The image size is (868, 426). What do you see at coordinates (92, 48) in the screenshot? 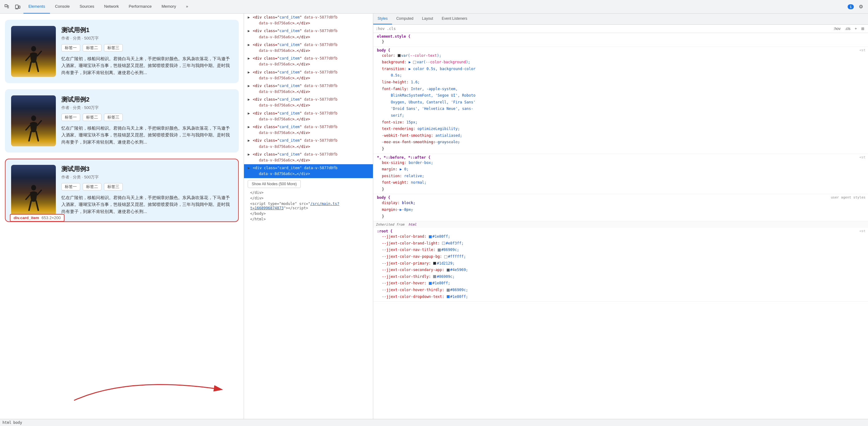
I see `tag-1-2: 标签二` at bounding box center [92, 48].